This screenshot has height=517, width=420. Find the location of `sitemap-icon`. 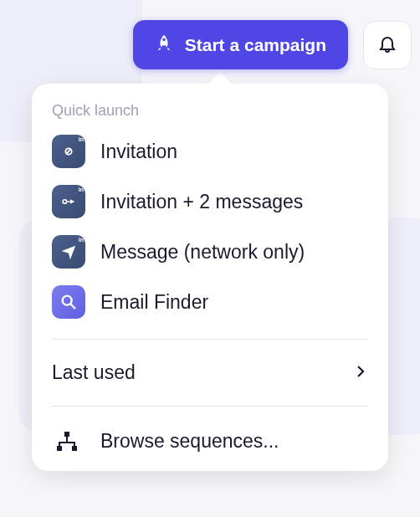

sitemap-icon is located at coordinates (67, 442).